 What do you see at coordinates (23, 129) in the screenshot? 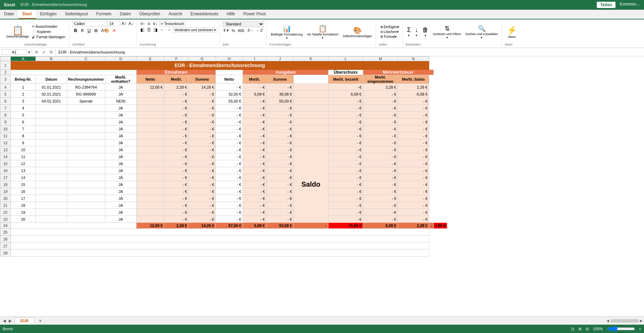
I see `cell-beleg-10: 7` at bounding box center [23, 129].